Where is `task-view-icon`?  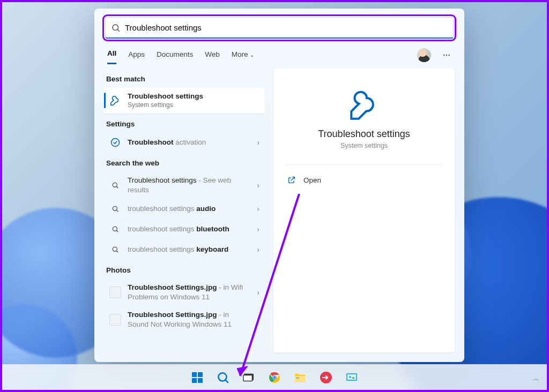
task-view-icon is located at coordinates (249, 378).